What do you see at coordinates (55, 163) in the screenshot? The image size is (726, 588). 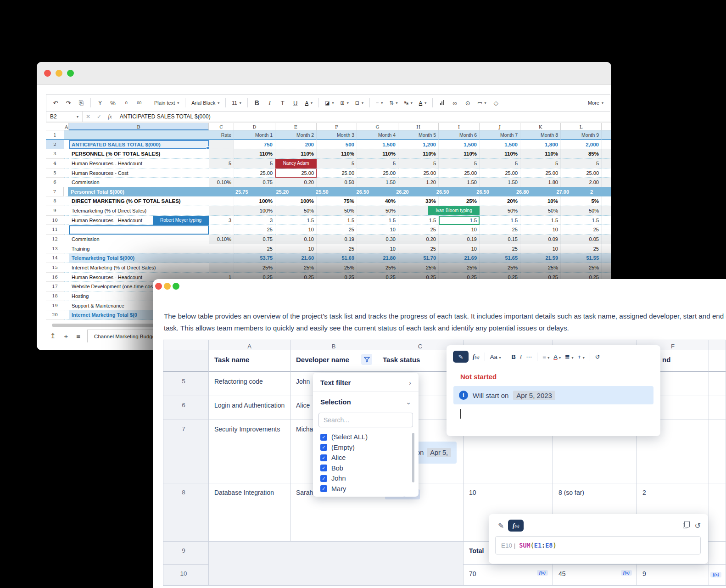 I see `sheet-row-number: 4` at bounding box center [55, 163].